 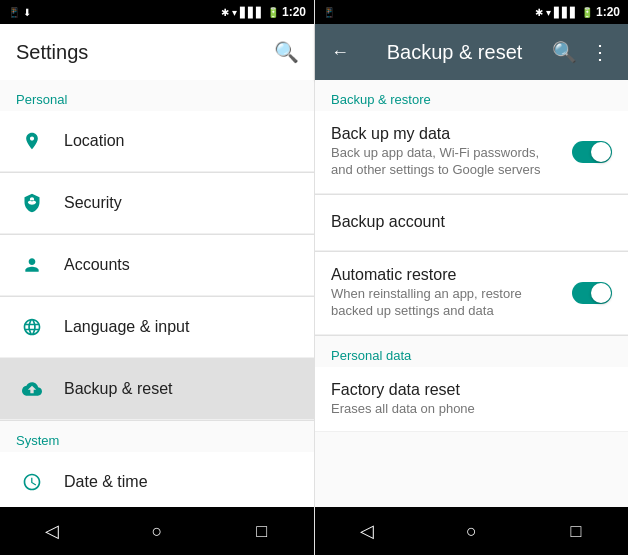 What do you see at coordinates (548, 12) in the screenshot?
I see `right-wifi-icon: ▾` at bounding box center [548, 12].